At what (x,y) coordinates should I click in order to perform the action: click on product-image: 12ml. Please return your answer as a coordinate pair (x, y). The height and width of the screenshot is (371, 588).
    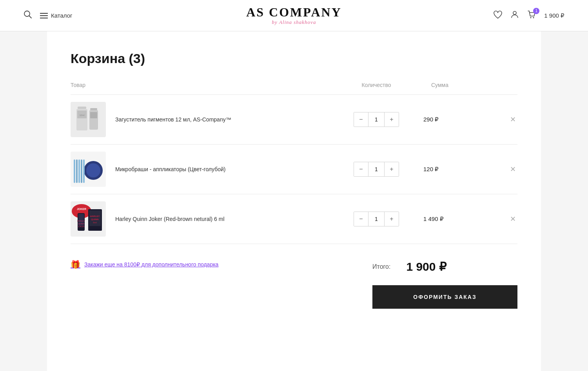
    Looking at the image, I should click on (88, 119).